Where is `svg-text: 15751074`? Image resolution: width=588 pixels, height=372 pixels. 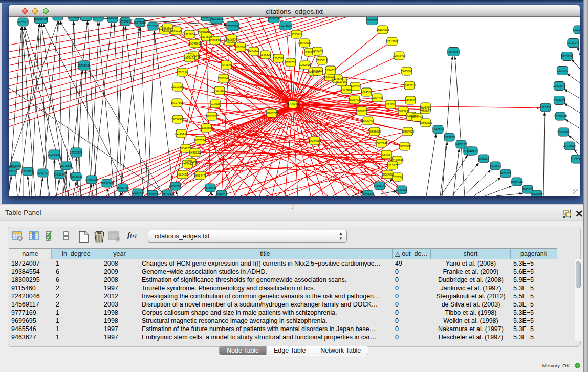 svg-text: 15751074 is located at coordinates (573, 43).